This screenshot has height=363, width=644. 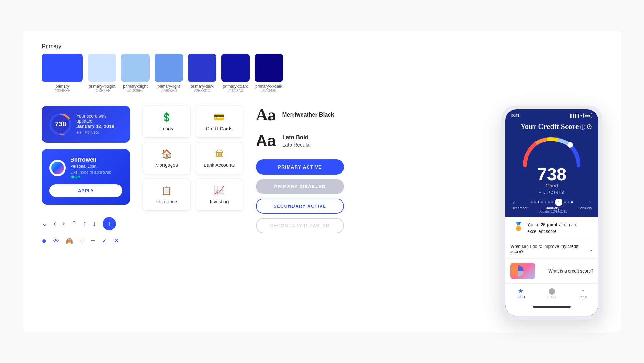 What do you see at coordinates (86, 175) in the screenshot?
I see `left-column: 738 Your score was updated January 12, 2…` at bounding box center [86, 175].